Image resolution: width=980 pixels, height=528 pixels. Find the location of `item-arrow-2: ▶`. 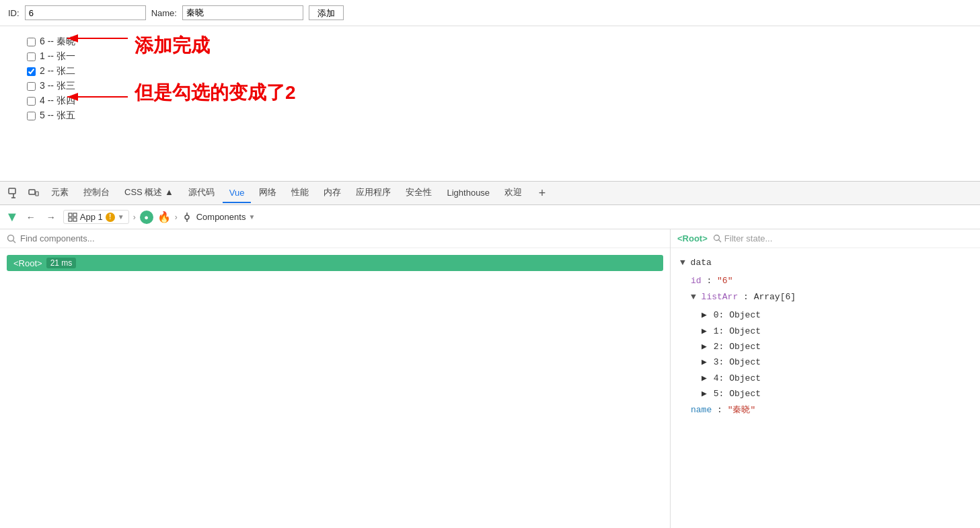

item-arrow-2: ▶ is located at coordinates (705, 347).